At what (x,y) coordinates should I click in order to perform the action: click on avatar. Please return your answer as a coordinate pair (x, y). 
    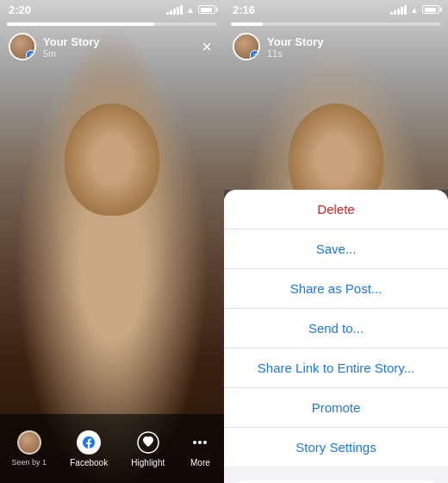
    Looking at the image, I should click on (22, 47).